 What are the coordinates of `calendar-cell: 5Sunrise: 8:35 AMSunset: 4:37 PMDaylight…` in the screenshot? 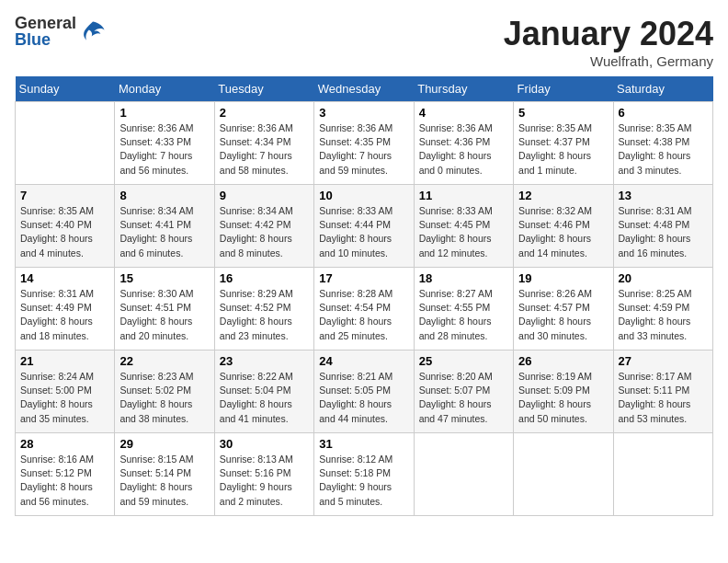 It's located at (563, 144).